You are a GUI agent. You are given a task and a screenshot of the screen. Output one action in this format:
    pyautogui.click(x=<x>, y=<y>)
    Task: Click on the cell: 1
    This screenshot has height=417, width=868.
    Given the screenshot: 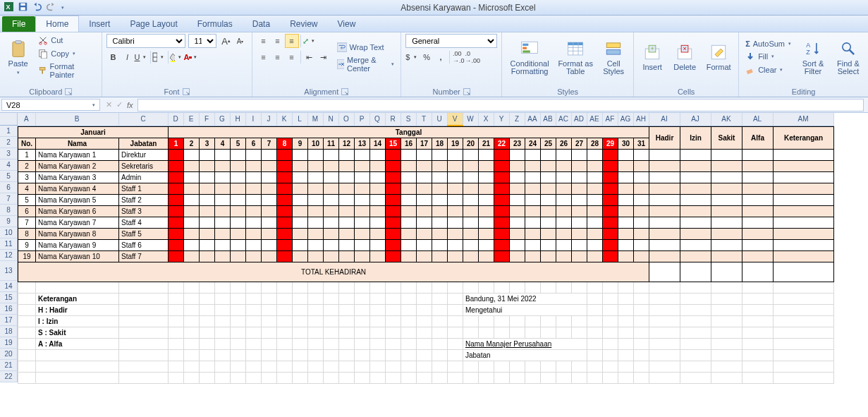 What is the action you would take?
    pyautogui.click(x=176, y=144)
    